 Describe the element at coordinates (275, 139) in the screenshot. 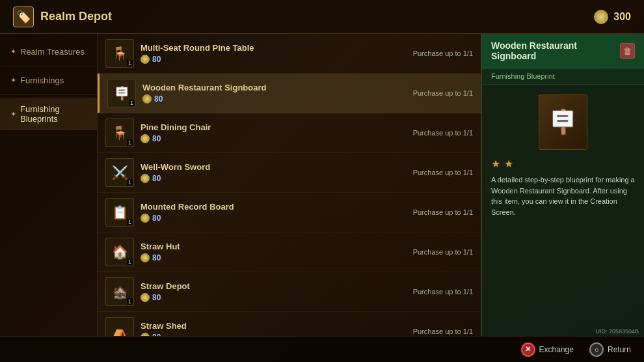

I see `item-price-2: 80` at that location.